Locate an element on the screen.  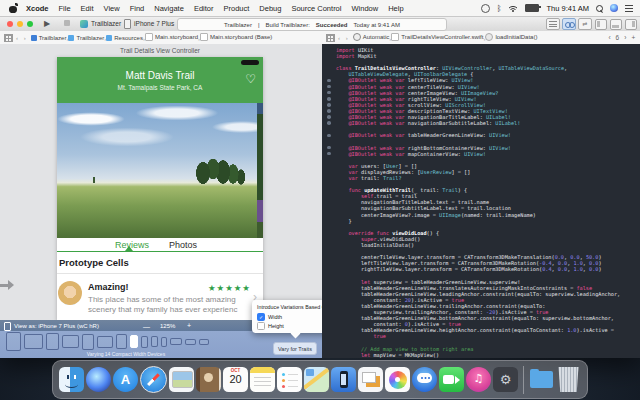
crumb-storyboard: Main.storyboard is located at coordinates (172, 37).